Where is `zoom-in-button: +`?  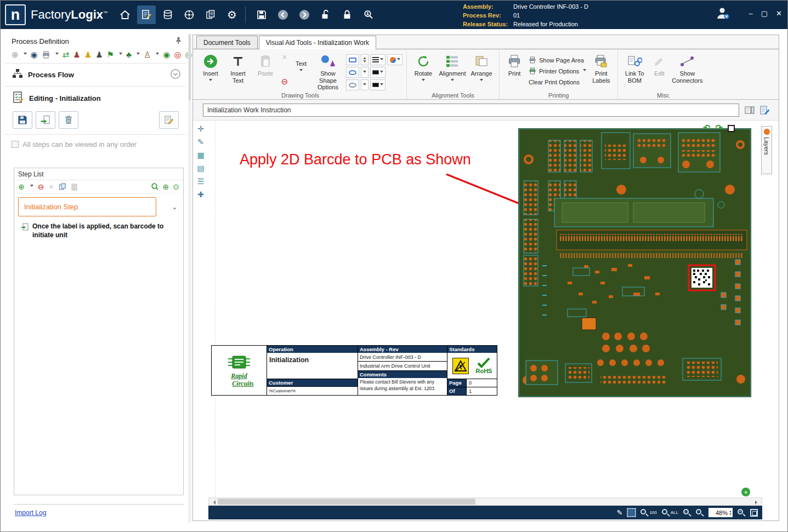
zoom-in-button: + is located at coordinates (741, 513).